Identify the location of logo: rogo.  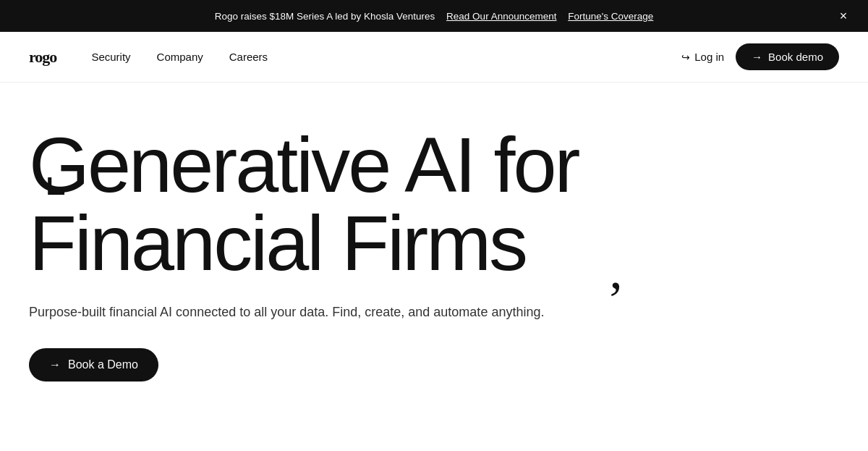
(43, 57).